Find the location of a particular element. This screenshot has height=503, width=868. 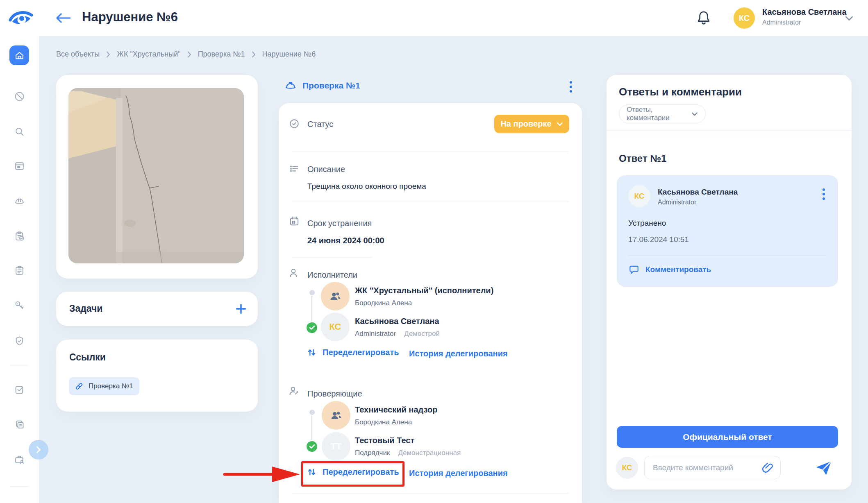

executor-avatar: КС is located at coordinates (335, 327).